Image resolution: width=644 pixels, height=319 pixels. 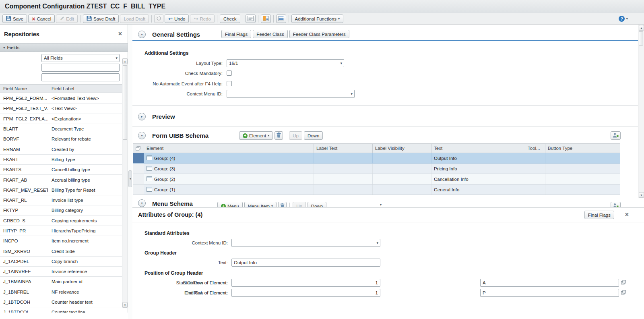 I want to click on add-menu-button: Menu, so click(x=230, y=205).